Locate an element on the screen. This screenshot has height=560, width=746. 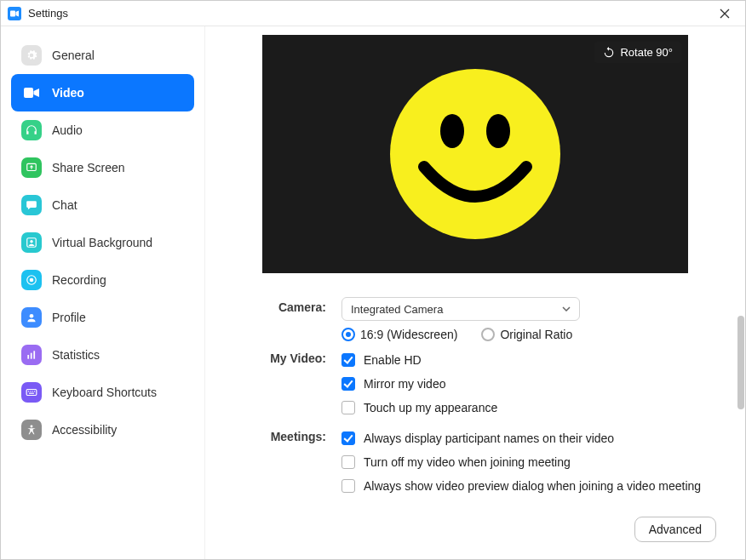
sidebar-item-statistics: Statistics is located at coordinates (102, 355).